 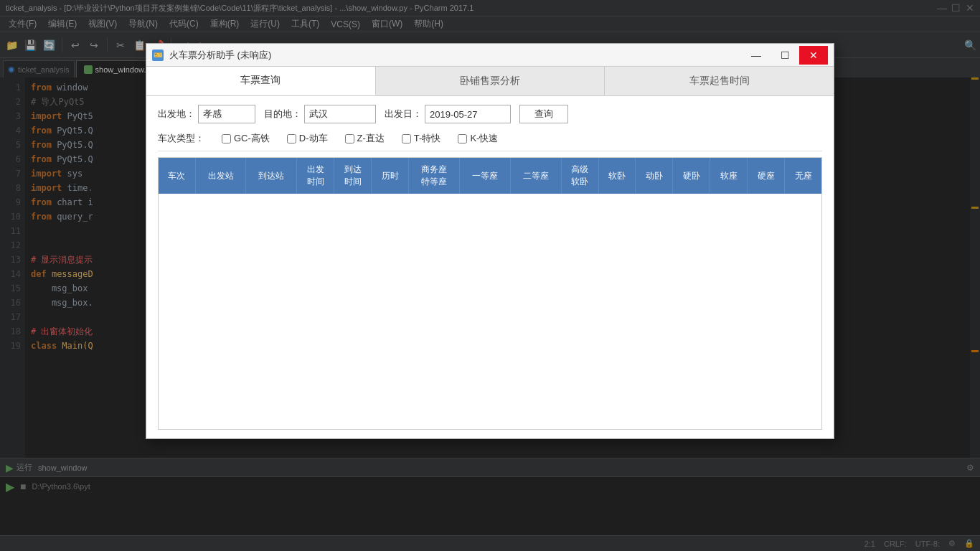 What do you see at coordinates (692, 176) in the screenshot?
I see `th-hard-sleeper: 硬卧` at bounding box center [692, 176].